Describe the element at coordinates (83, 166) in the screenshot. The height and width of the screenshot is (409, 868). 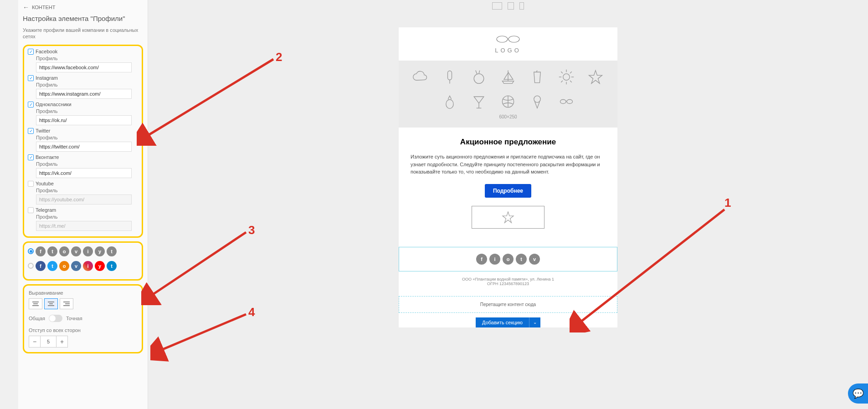
I see `profile-vk: Вконтакте Профиль` at that location.